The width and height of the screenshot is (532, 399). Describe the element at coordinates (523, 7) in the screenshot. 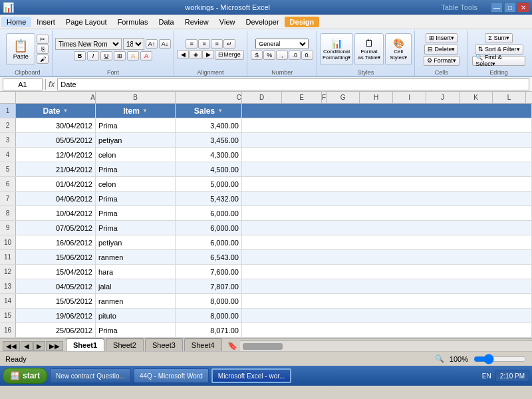

I see `close-button: ✕` at that location.